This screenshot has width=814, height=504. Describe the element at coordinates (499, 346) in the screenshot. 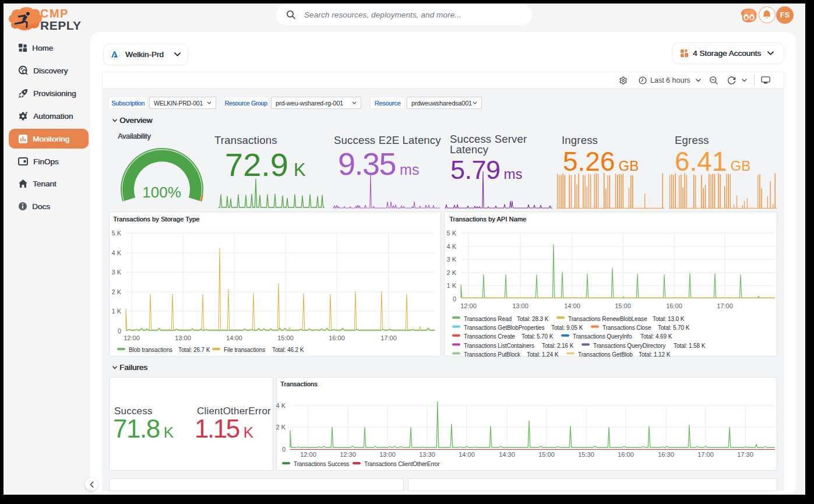

I see `svg-text: Transactions ListContainers` at that location.